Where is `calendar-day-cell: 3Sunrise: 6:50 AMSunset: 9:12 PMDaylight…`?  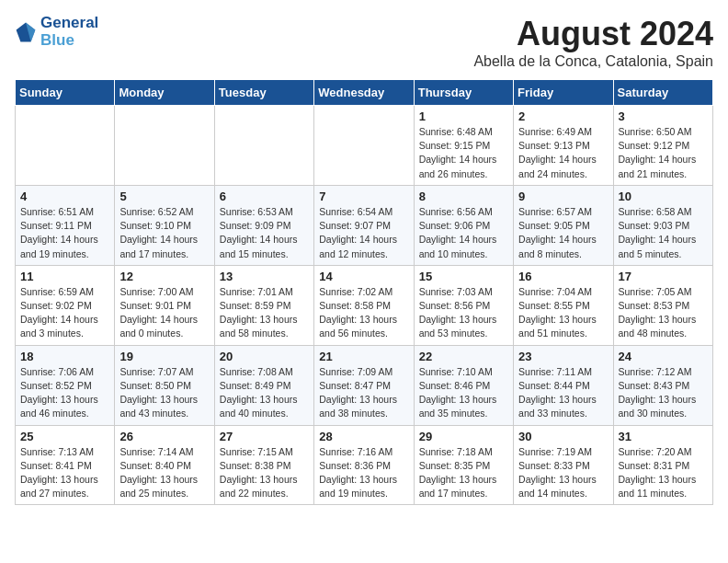
calendar-day-cell: 3Sunrise: 6:50 AMSunset: 9:12 PMDaylight… is located at coordinates (663, 145).